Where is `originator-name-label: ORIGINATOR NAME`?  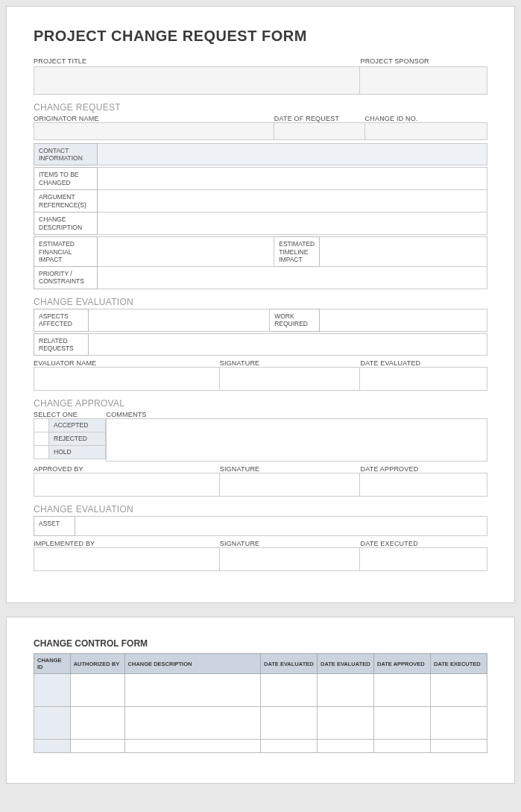 originator-name-label: ORIGINATOR NAME is located at coordinates (66, 119).